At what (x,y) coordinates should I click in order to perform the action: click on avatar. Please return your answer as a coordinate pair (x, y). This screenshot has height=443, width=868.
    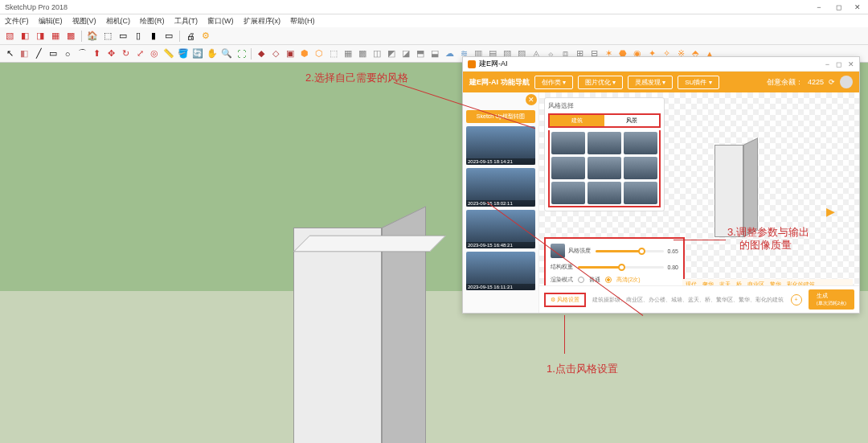
    Looking at the image, I should click on (846, 82).